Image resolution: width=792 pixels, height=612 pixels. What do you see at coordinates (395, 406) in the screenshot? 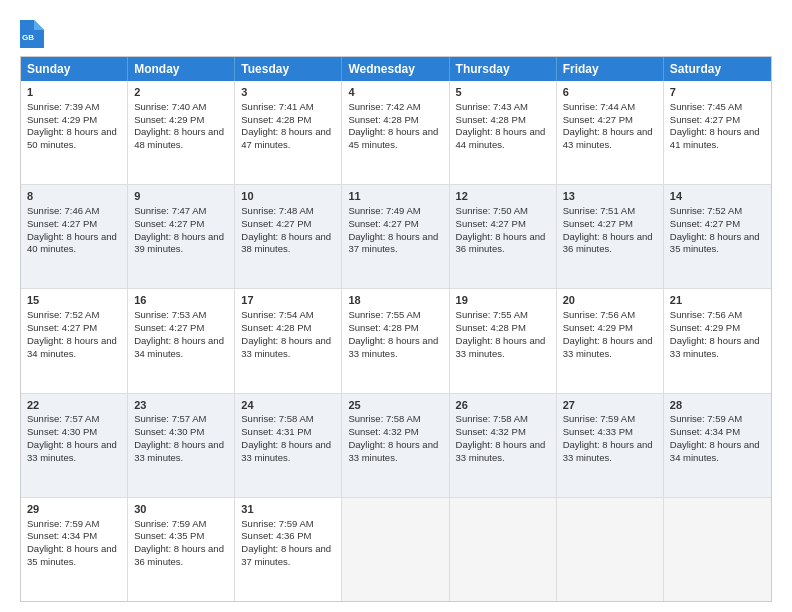
I see `day-number: 25` at bounding box center [395, 406].